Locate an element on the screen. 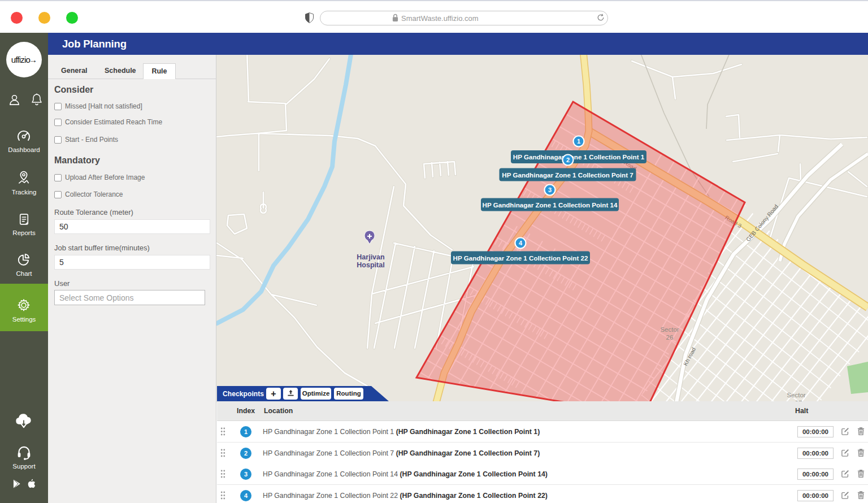 Image resolution: width=868 pixels, height=503 pixels. svg-text: 26 is located at coordinates (670, 337).